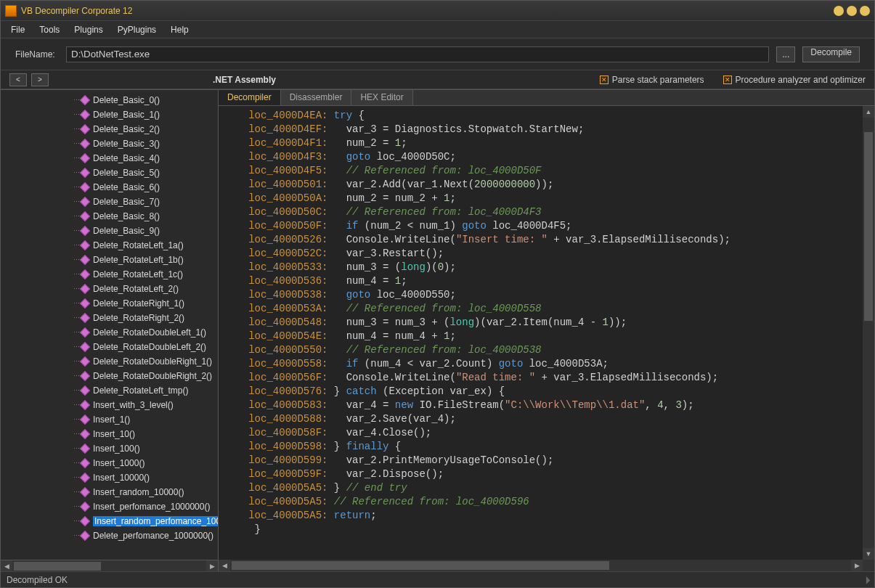  I want to click on tree-item: ⋯Delete_RotateRight_1(), so click(109, 303).